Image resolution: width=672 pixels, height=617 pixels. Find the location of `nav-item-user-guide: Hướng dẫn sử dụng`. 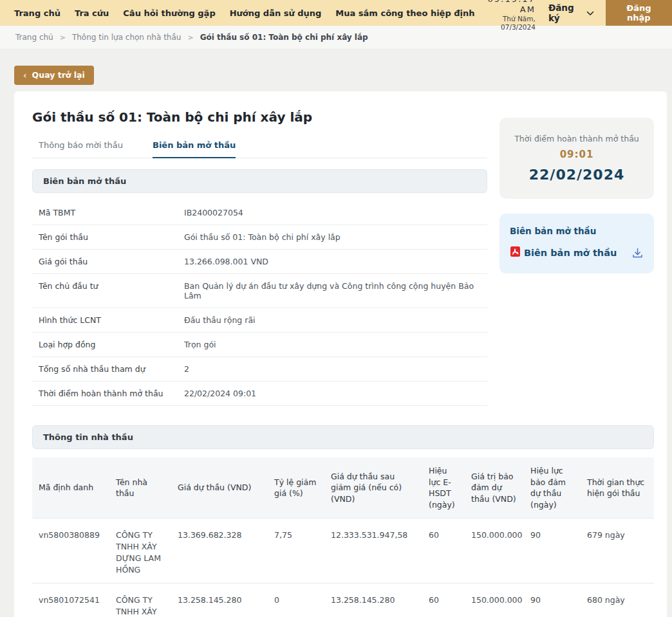

nav-item-user-guide: Hướng dẫn sử dụng is located at coordinates (275, 13).